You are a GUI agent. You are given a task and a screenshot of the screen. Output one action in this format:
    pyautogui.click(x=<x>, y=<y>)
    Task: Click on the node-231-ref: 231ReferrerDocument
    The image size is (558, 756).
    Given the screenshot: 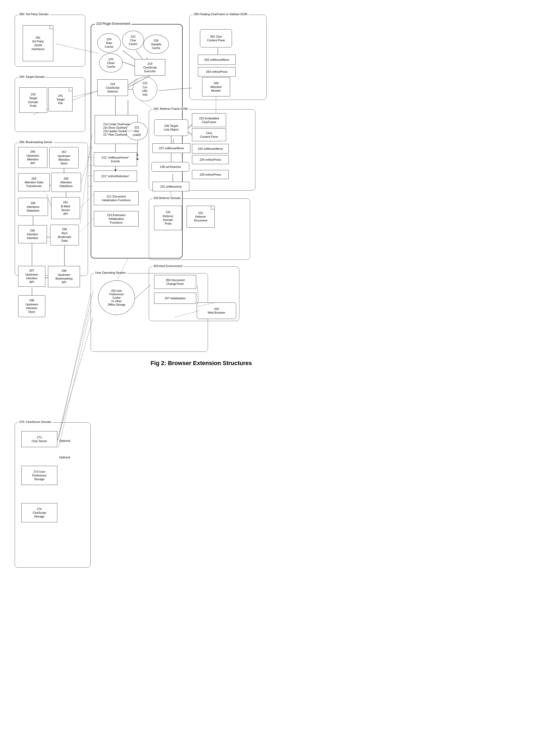 What is the action you would take?
    pyautogui.click(x=201, y=217)
    